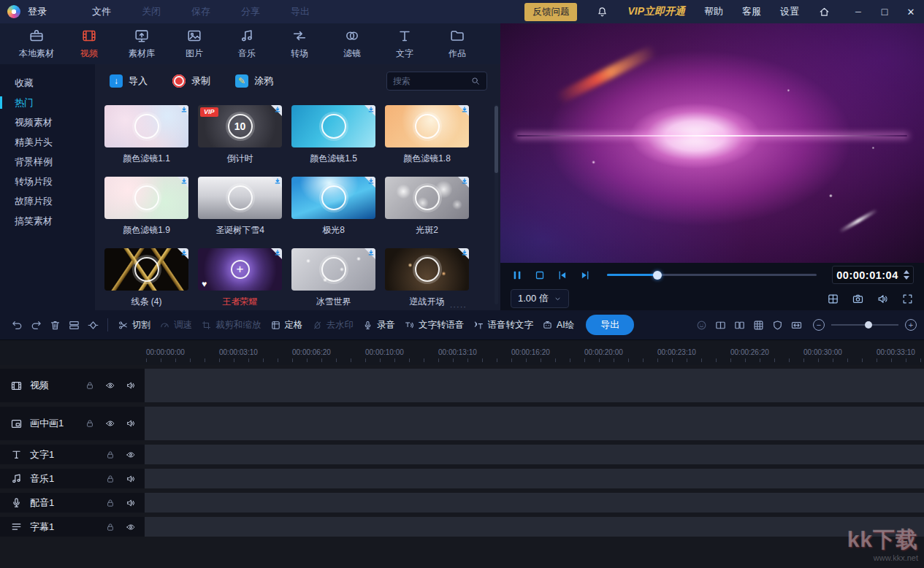 This screenshot has height=568, width=924. Describe the element at coordinates (72, 527) in the screenshot. I see `track-header: 字幕1` at that location.